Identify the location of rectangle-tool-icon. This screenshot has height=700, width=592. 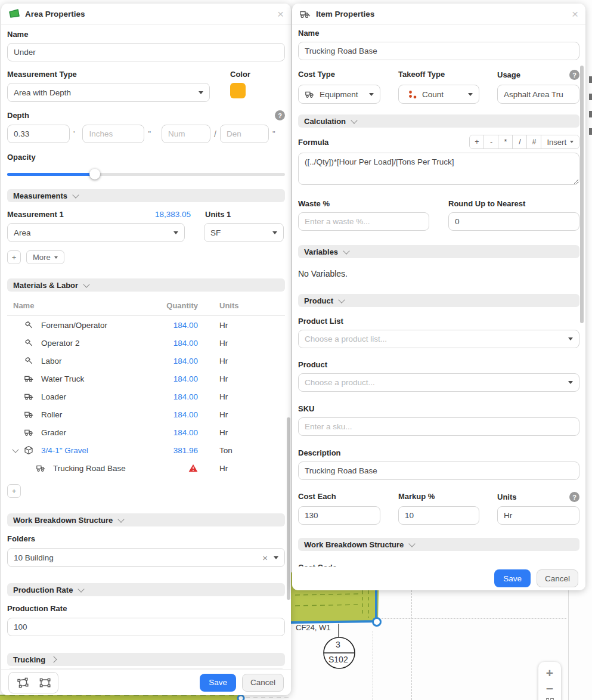
(45, 683).